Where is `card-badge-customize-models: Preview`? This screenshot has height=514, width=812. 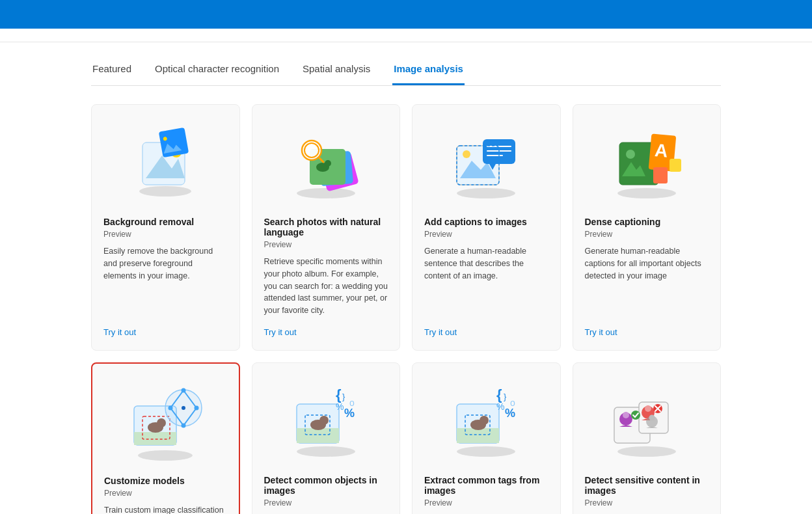 card-badge-customize-models: Preview is located at coordinates (165, 493).